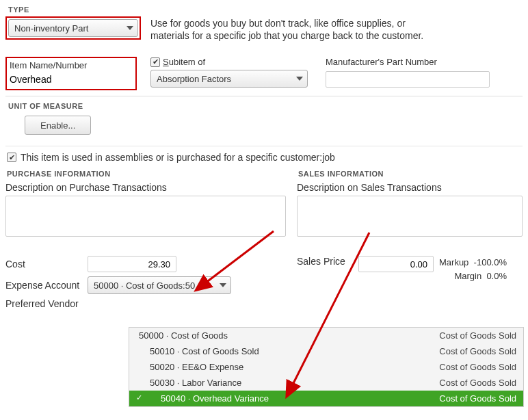 This screenshot has width=528, height=420. What do you see at coordinates (71, 66) in the screenshot?
I see `item-name-label: Item Name/Number` at bounding box center [71, 66].